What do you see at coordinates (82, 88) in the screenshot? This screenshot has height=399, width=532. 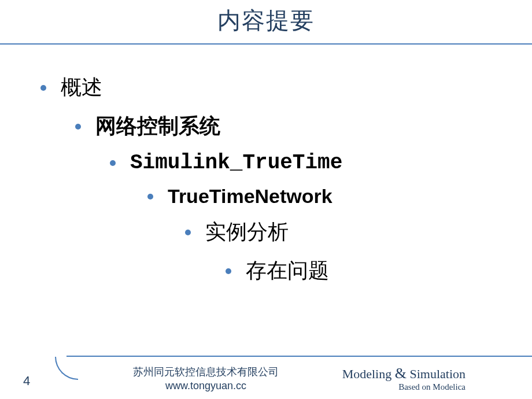 I see `item-text-overview: 概述` at bounding box center [82, 88].